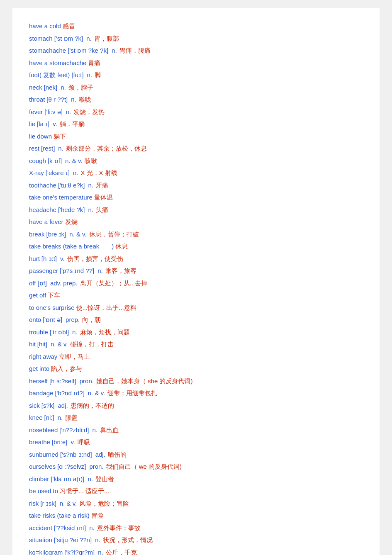 This screenshot has height=555, width=392. I want to click on vocab-phonetic: [s?k], so click(48, 406).